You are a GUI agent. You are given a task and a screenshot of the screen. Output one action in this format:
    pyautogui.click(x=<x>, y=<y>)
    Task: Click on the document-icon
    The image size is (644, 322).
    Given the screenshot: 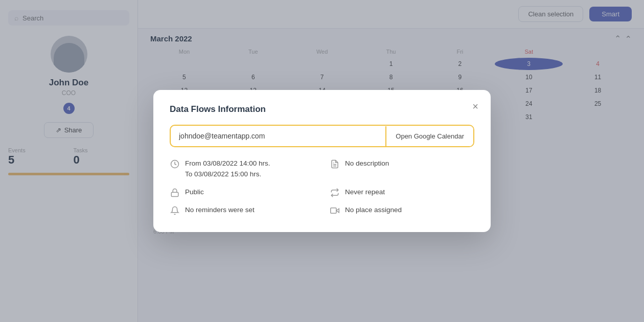 What is the action you would take?
    pyautogui.click(x=335, y=164)
    